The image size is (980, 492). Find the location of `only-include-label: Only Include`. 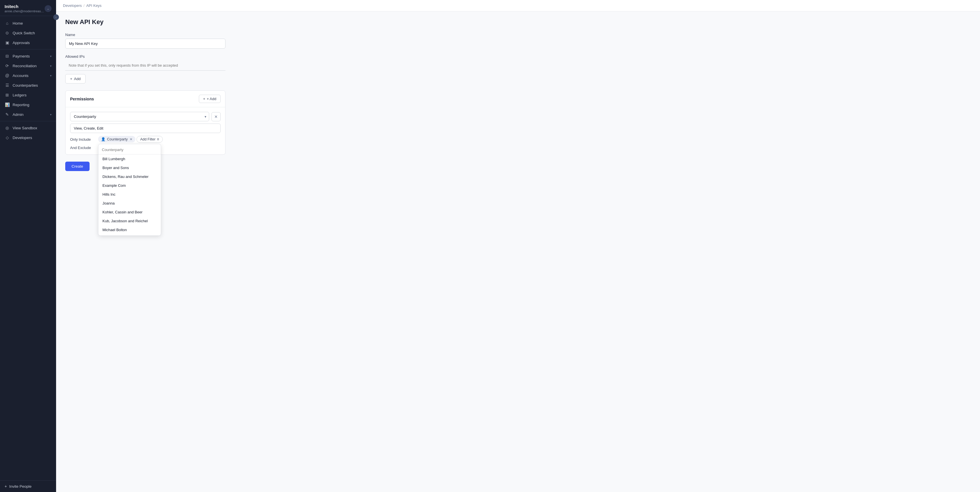

only-include-label: Only Include is located at coordinates (83, 139).